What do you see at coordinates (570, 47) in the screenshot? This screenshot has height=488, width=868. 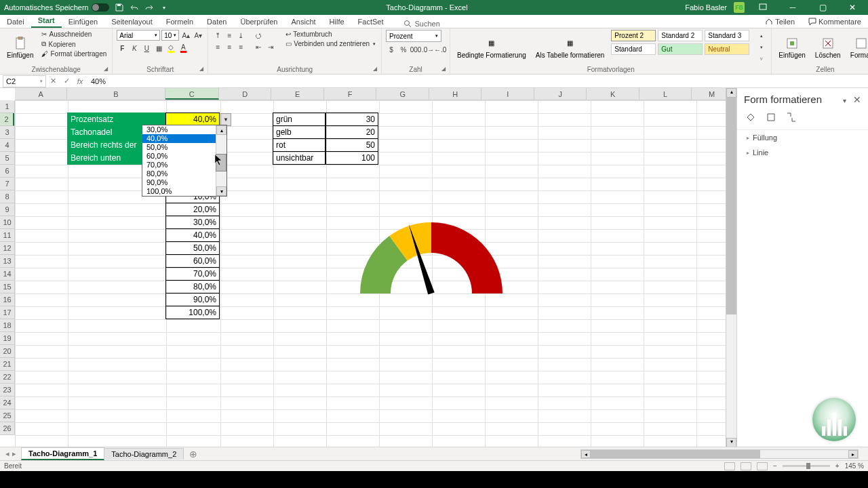 I see `format-as-table-button: ▦Als Tabelle formatieren` at bounding box center [570, 47].